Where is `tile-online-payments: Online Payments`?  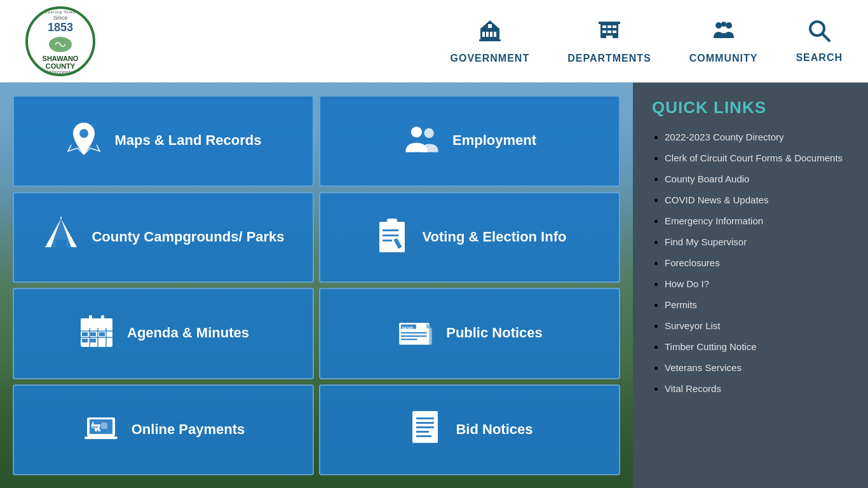
tile-online-payments: Online Payments is located at coordinates (163, 430).